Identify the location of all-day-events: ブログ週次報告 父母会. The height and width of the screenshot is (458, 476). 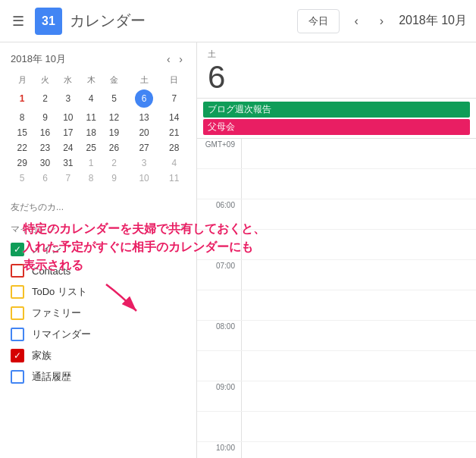
(337, 118).